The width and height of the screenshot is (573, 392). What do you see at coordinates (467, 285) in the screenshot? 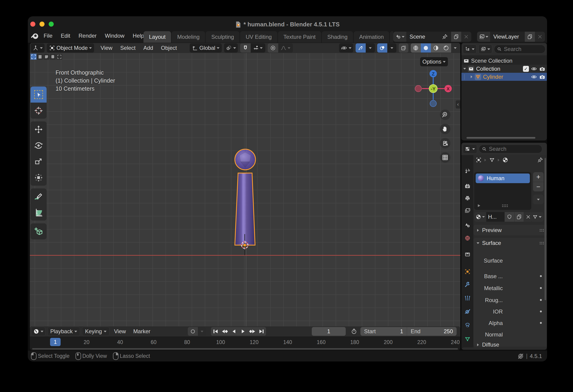
I see `tab-modifier-properties` at bounding box center [467, 285].